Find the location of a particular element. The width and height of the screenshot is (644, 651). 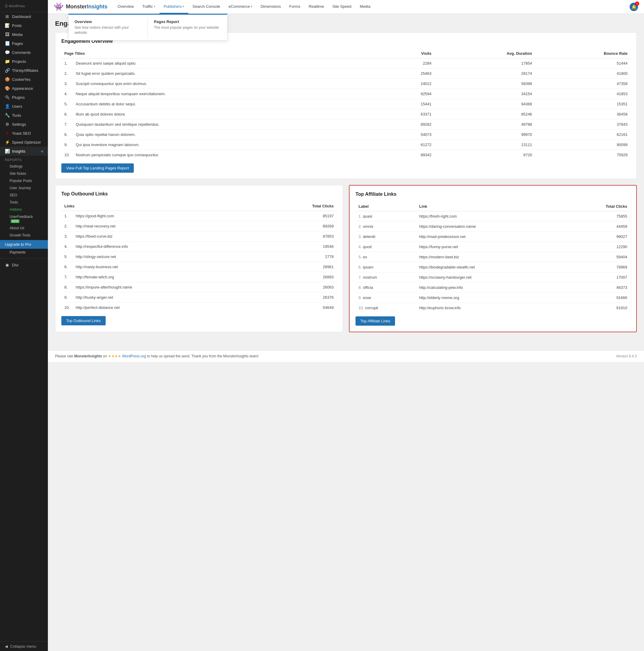

nav-search-console: Search Console is located at coordinates (206, 7).